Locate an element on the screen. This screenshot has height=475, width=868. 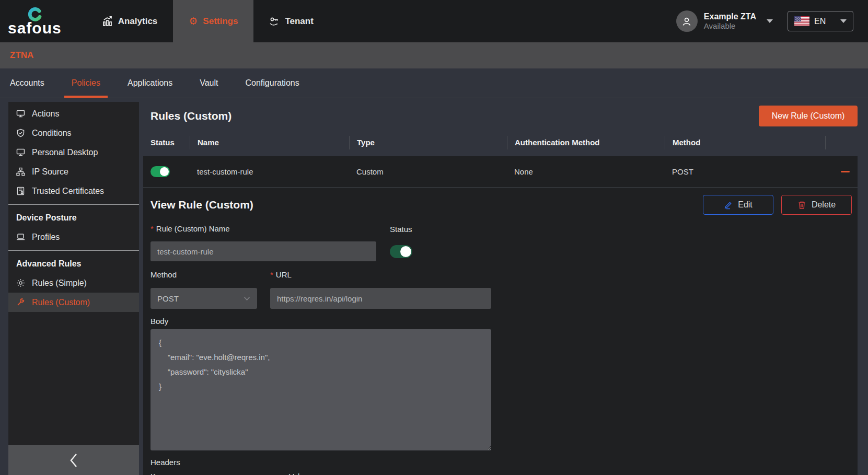
sidebar-item-rules-custom: Rules (Custom) is located at coordinates (74, 302).